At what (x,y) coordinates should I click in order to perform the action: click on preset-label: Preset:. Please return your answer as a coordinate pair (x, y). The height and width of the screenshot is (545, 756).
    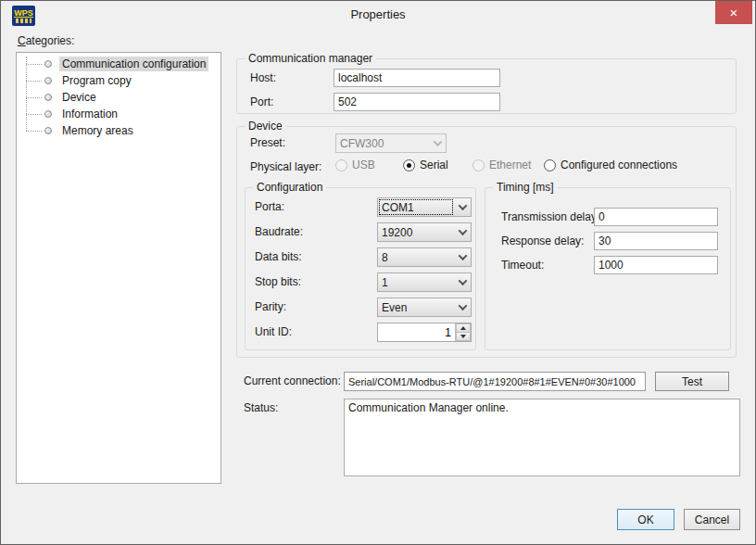
    Looking at the image, I should click on (268, 143).